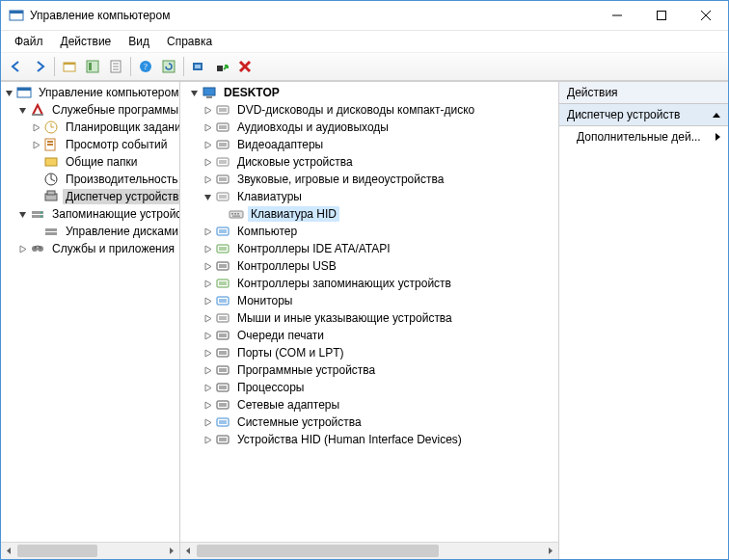 This screenshot has height=560, width=729. I want to click on scan-hardware-button, so click(199, 67).